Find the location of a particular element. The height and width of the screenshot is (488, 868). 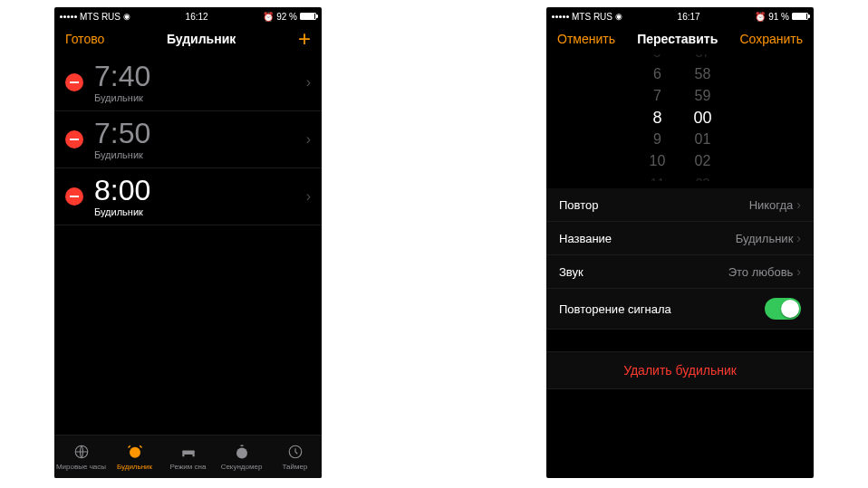

delete-alarm-button: Удалить будильник is located at coordinates (680, 370).